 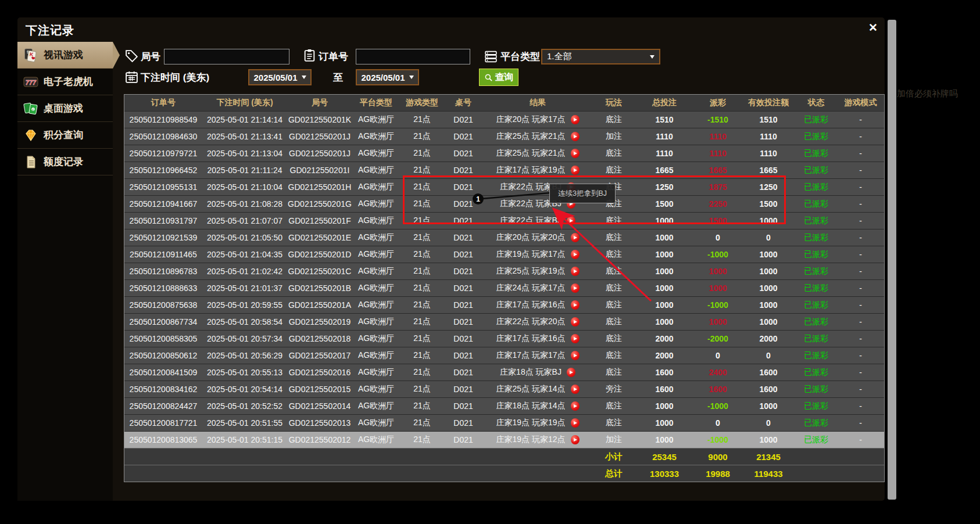 What do you see at coordinates (505, 288) in the screenshot?
I see `table-row: 2505012108886332025-05-01 21:01:37GD0212…` at bounding box center [505, 288].